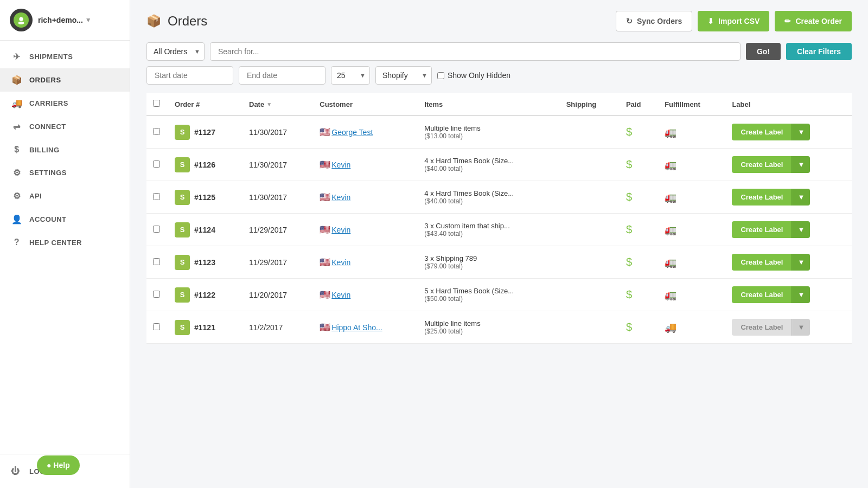 The height and width of the screenshot is (488, 868). I want to click on fulfillment-icon: 🚚, so click(671, 328).